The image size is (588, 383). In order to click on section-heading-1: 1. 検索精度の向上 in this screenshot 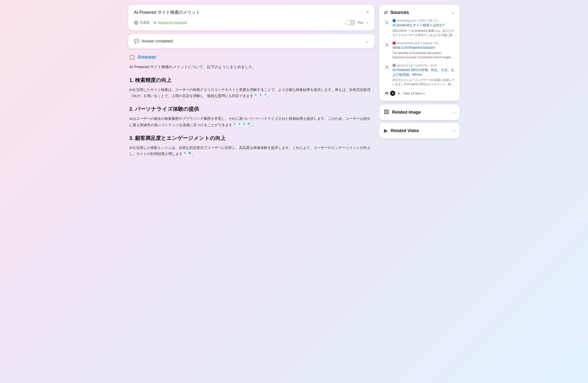, I will do `click(252, 80)`.